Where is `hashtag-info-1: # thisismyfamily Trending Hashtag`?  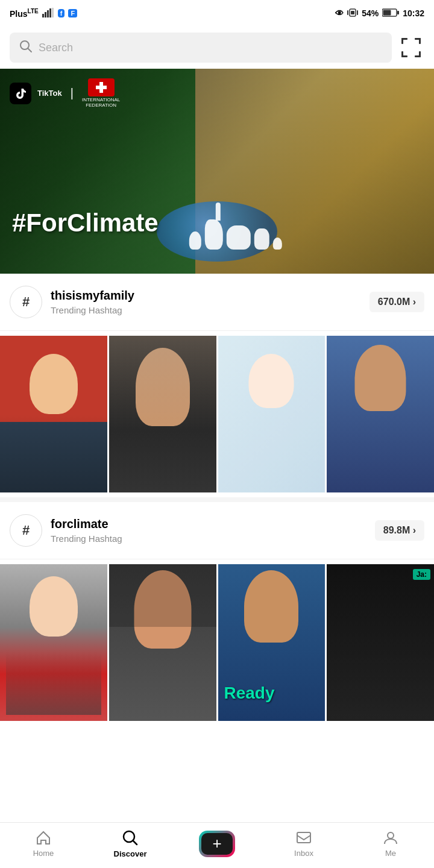 hashtag-info-1: # thisismyfamily Trending Hashtag is located at coordinates (72, 302).